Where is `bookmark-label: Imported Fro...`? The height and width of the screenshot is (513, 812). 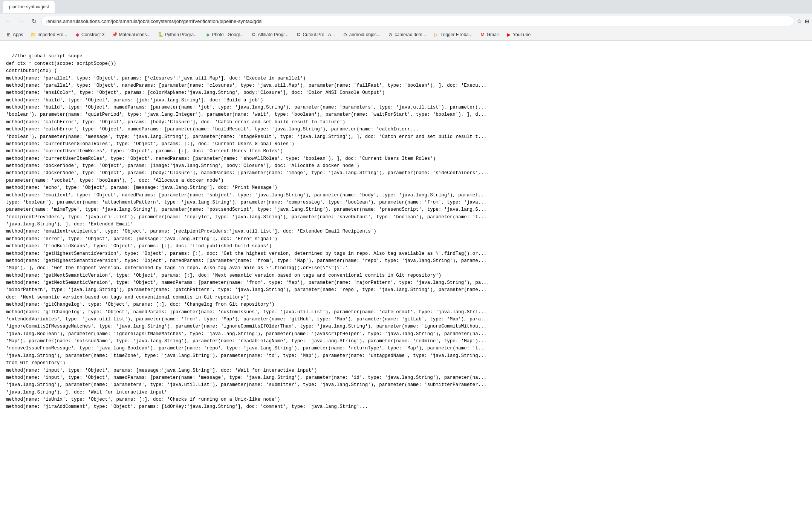 bookmark-label: Imported Fro... is located at coordinates (52, 35).